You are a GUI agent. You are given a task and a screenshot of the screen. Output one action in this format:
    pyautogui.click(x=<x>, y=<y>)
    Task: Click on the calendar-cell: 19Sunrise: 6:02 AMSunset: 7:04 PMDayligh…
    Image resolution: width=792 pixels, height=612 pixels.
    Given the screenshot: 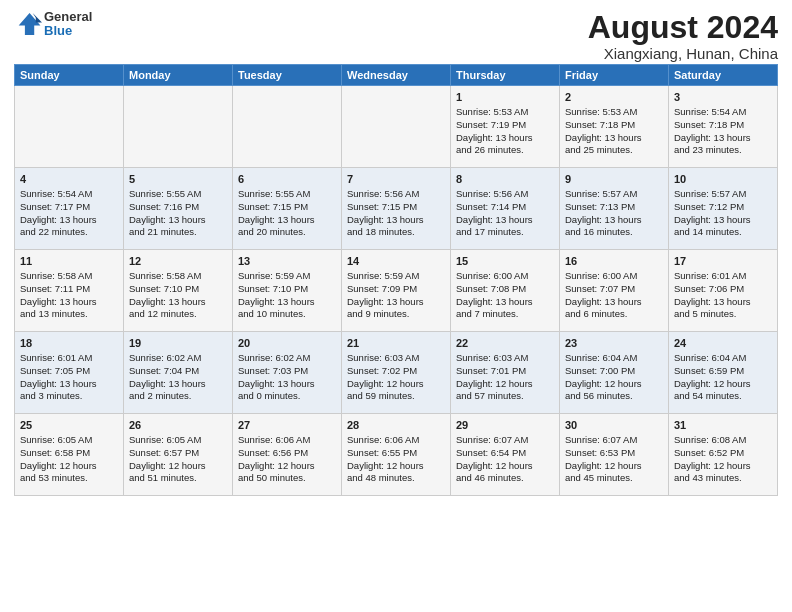 What is the action you would take?
    pyautogui.click(x=178, y=373)
    